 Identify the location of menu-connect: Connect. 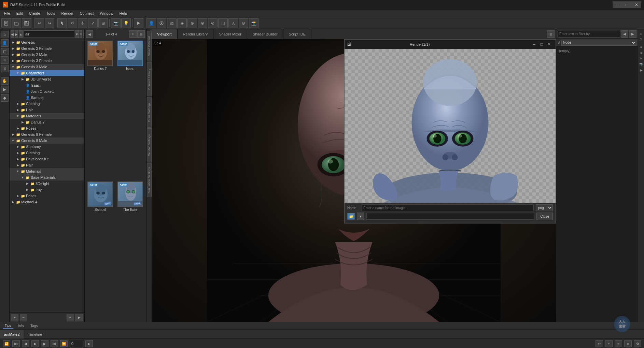
(87, 13).